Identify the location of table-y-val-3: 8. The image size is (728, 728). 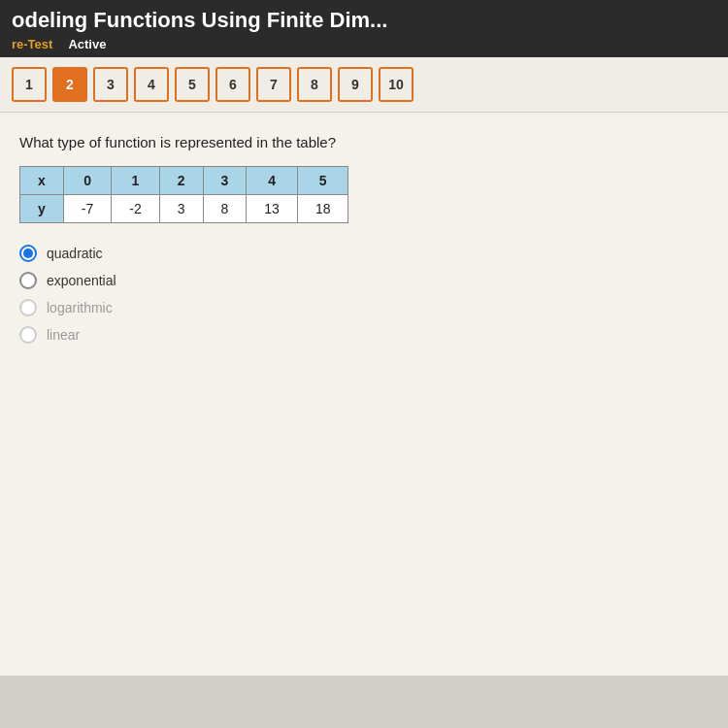
(225, 210).